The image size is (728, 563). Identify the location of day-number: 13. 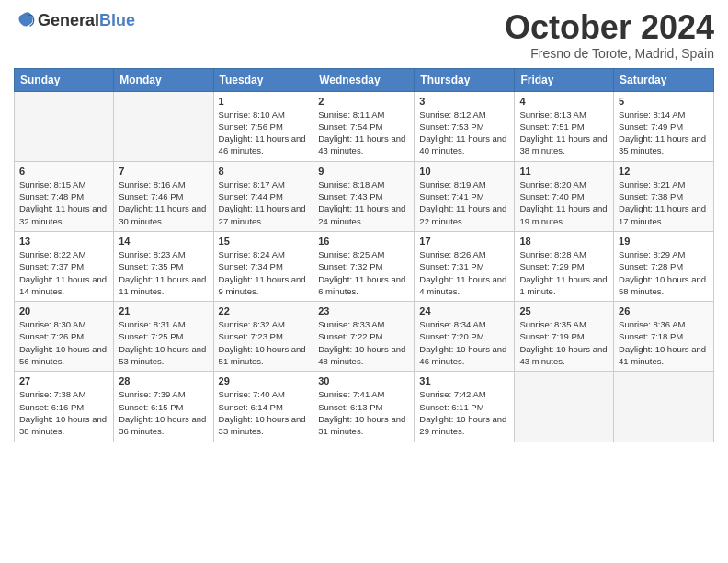
(64, 241).